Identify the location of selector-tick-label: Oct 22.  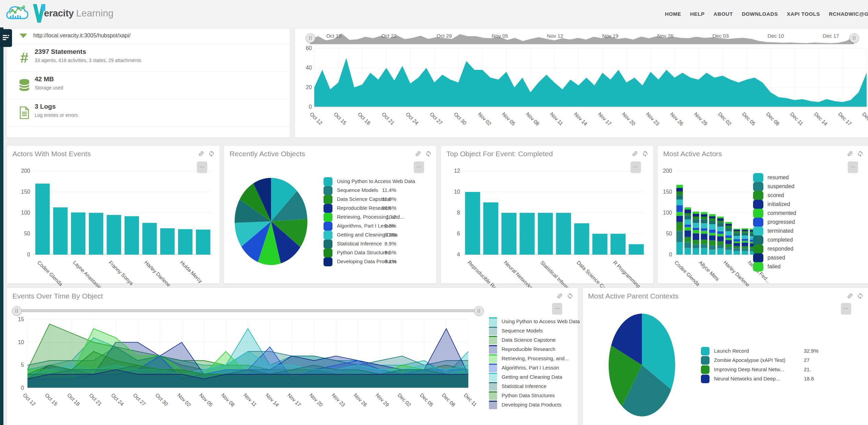
(389, 36).